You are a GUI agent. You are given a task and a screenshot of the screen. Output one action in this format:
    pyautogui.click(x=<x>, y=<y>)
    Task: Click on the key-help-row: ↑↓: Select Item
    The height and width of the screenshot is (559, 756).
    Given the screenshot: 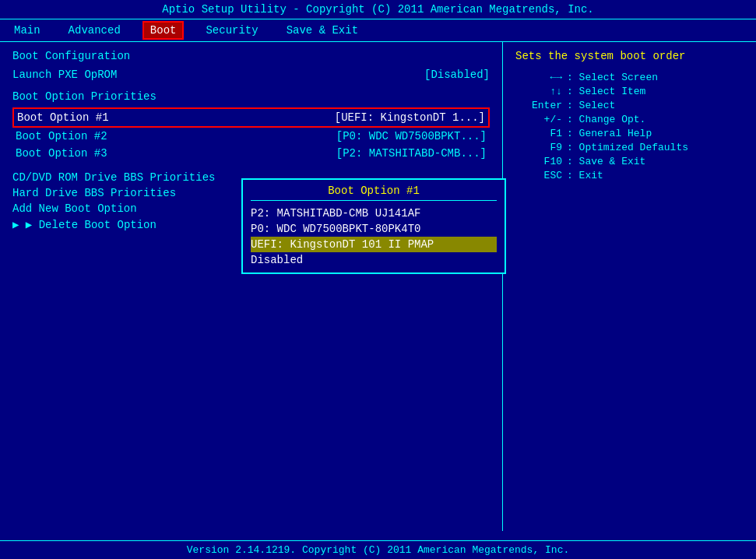 What is the action you would take?
    pyautogui.click(x=629, y=92)
    